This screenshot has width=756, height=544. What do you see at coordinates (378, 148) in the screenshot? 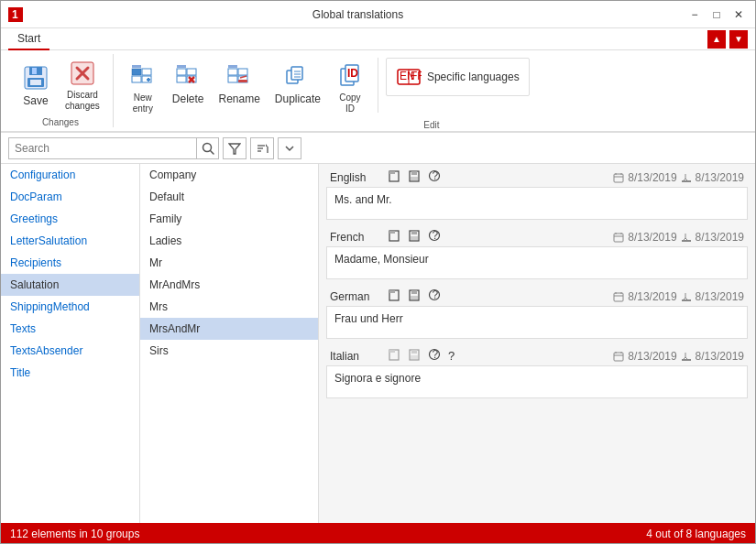
I see `search-bar` at bounding box center [378, 148].